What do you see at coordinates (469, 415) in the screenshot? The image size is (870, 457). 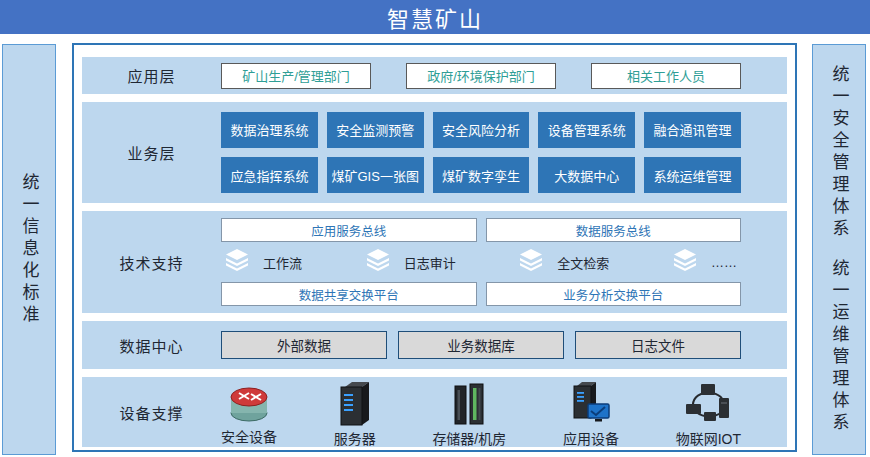 I see `equipment-storage: 存储器/机房` at bounding box center [469, 415].